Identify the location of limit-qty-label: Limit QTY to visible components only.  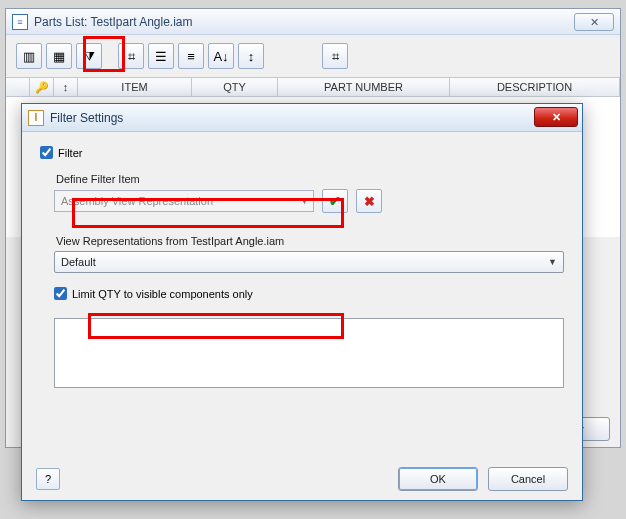
(162, 294).